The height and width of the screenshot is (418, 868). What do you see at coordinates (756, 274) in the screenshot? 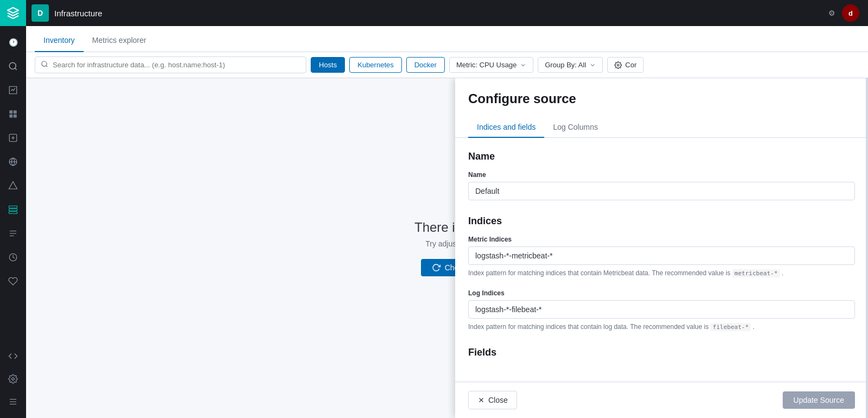
I see `metric-indices-code: metricbeat-*` at bounding box center [756, 274].